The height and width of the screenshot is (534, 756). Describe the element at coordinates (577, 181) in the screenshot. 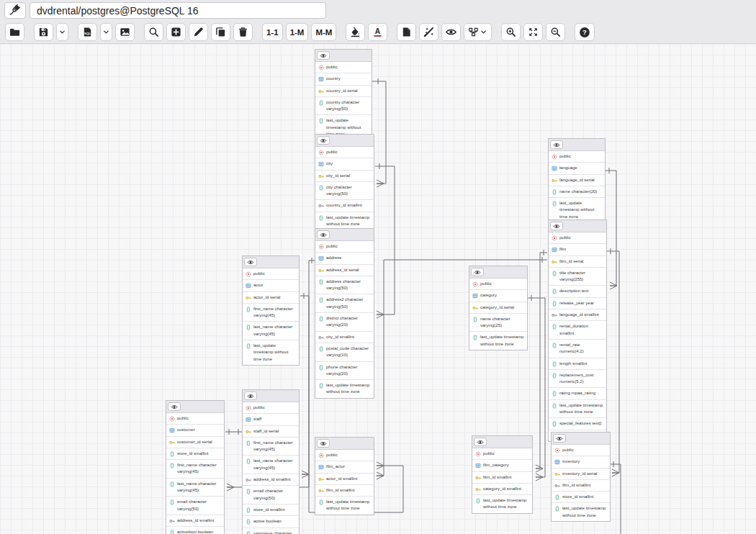

I see `table-node-language: publiclanguagelanguage_id serialname cha…` at that location.